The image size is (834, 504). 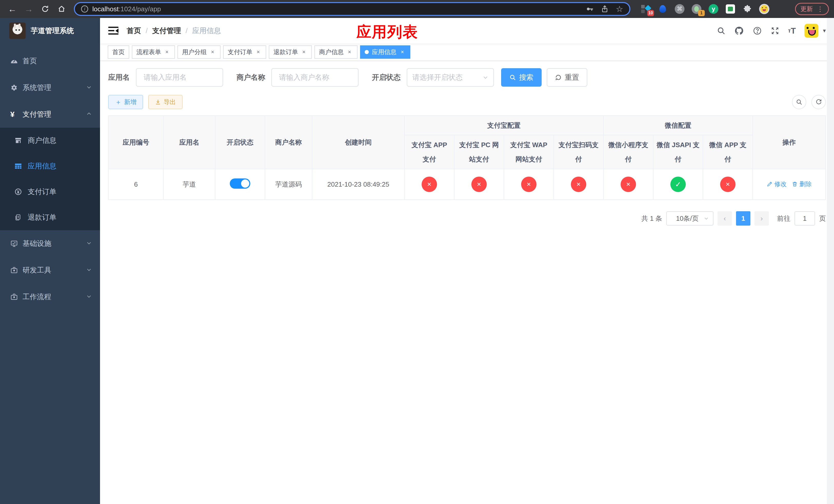 I want to click on command-extension-icon: ⌘, so click(x=680, y=9).